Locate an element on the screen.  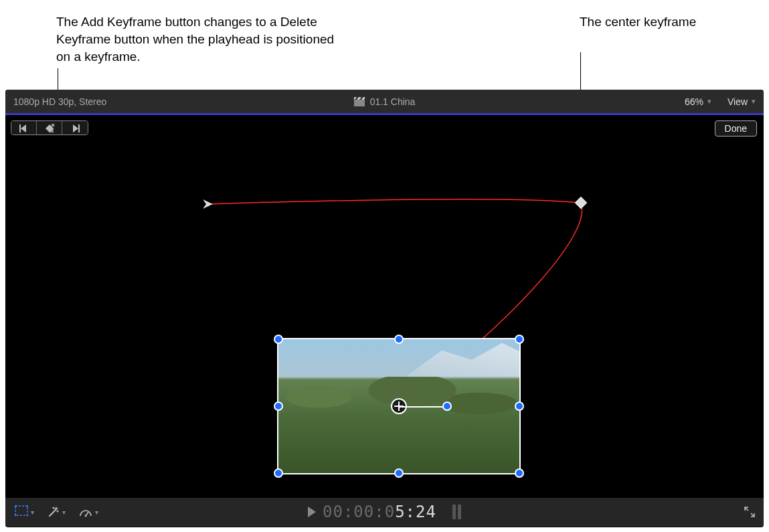
scale-handle-br is located at coordinates (519, 473).